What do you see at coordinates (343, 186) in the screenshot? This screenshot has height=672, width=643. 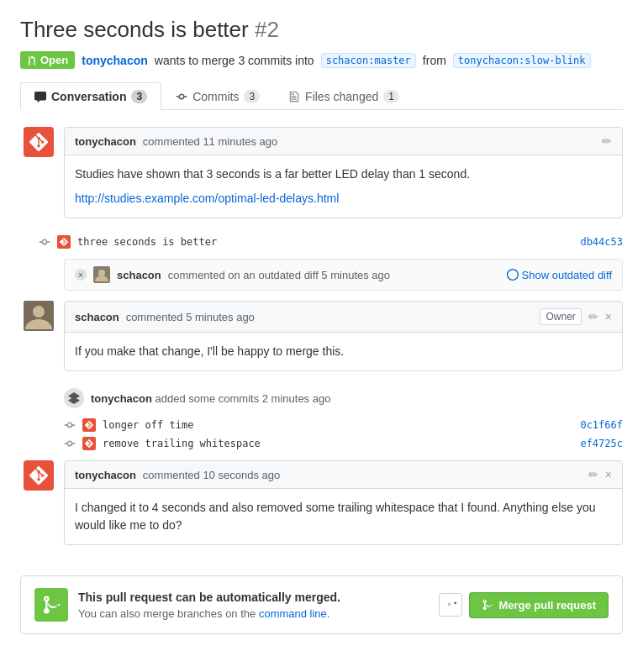 I see `comment-body-1: Studies have shown that 3 seconds is a f…` at bounding box center [343, 186].